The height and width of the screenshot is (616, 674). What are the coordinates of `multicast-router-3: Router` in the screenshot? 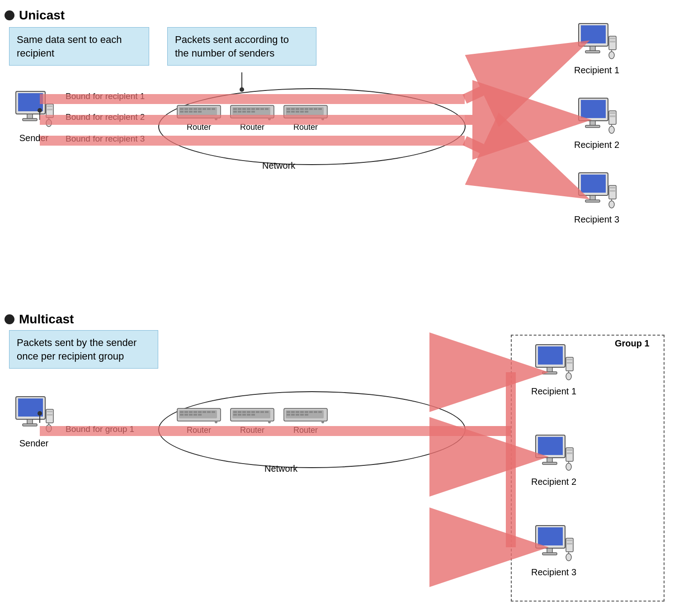 It's located at (306, 420).